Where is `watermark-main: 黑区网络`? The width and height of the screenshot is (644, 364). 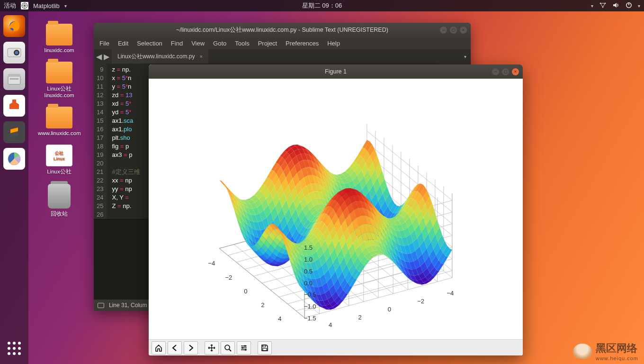 watermark-main: 黑区网络 is located at coordinates (617, 348).